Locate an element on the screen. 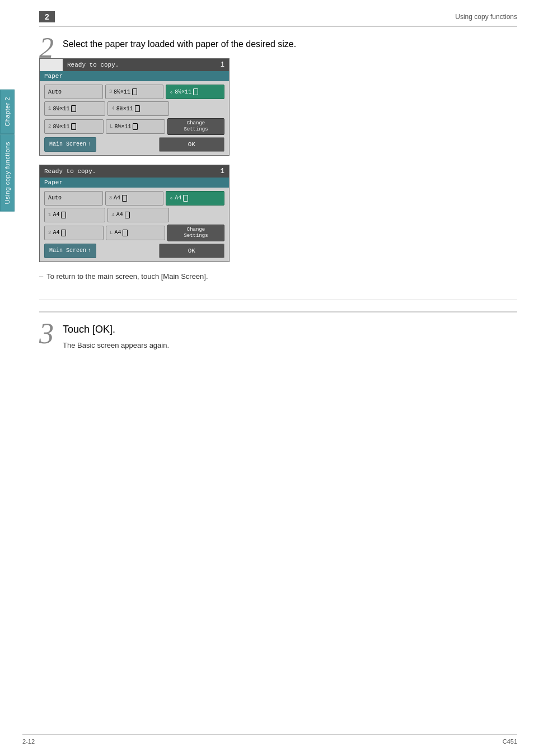 This screenshot has height=756, width=534. machine-panel-1: Ready to copy. 1 Paper Auto 3 8½×11 is located at coordinates (134, 107).